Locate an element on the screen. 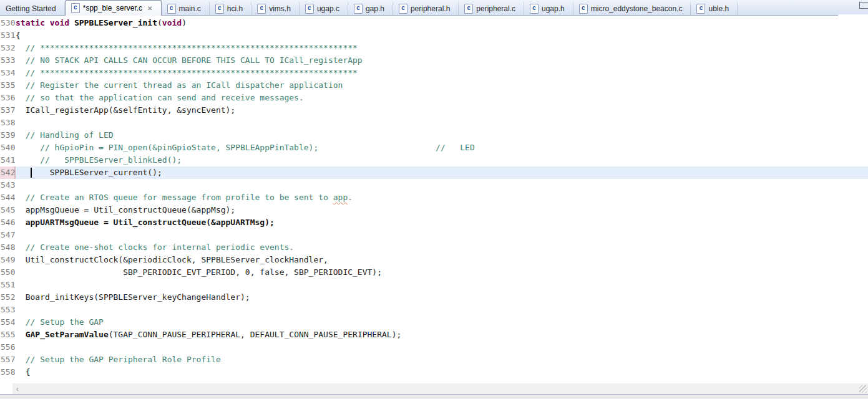 This screenshot has width=868, height=399. scrollbar-track is located at coordinates (441, 389).